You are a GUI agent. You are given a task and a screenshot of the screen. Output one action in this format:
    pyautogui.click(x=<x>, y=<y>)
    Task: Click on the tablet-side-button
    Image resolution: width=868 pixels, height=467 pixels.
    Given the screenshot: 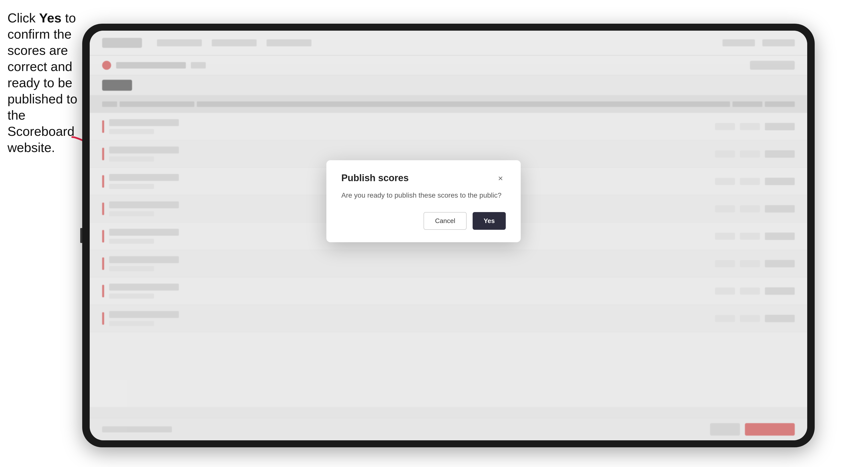 What is the action you would take?
    pyautogui.click(x=81, y=236)
    